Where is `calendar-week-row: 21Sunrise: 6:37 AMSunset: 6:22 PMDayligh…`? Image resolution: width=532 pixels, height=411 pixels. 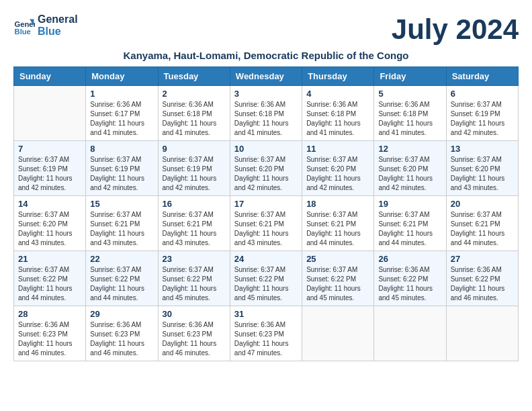 calendar-week-row: 21Sunrise: 6:37 AMSunset: 6:22 PMDayligh… is located at coordinates (266, 279).